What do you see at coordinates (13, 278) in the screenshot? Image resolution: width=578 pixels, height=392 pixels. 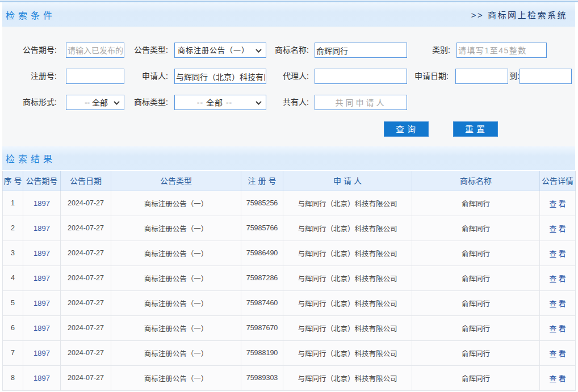 I see `cell-no: 4` at bounding box center [13, 278].